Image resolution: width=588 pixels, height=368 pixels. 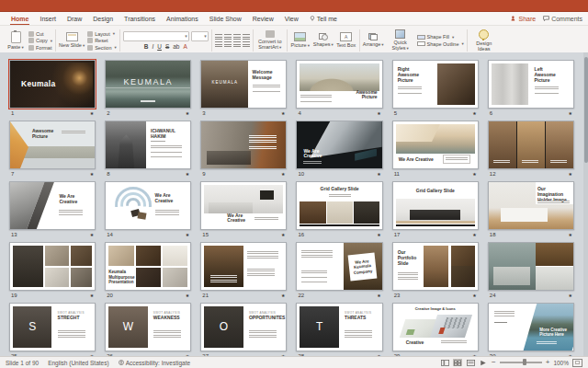 I want to click on zoom-slider, so click(x=521, y=362).